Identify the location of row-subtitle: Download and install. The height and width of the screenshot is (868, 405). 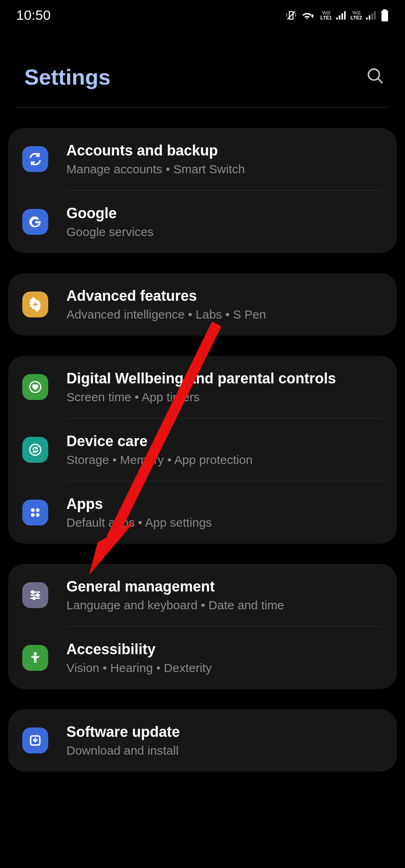
(224, 751).